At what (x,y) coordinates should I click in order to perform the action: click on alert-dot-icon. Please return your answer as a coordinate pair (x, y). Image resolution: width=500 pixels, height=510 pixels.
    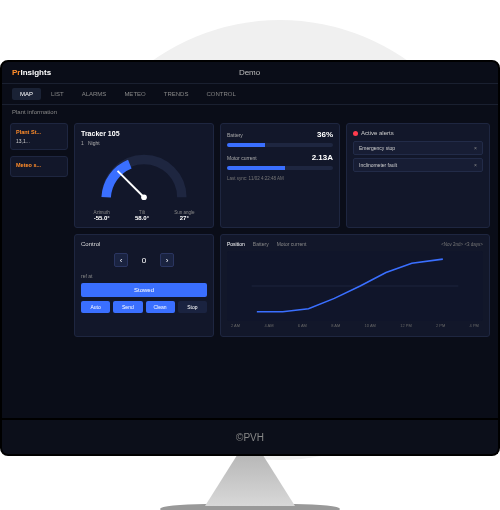
    Looking at the image, I should click on (356, 134).